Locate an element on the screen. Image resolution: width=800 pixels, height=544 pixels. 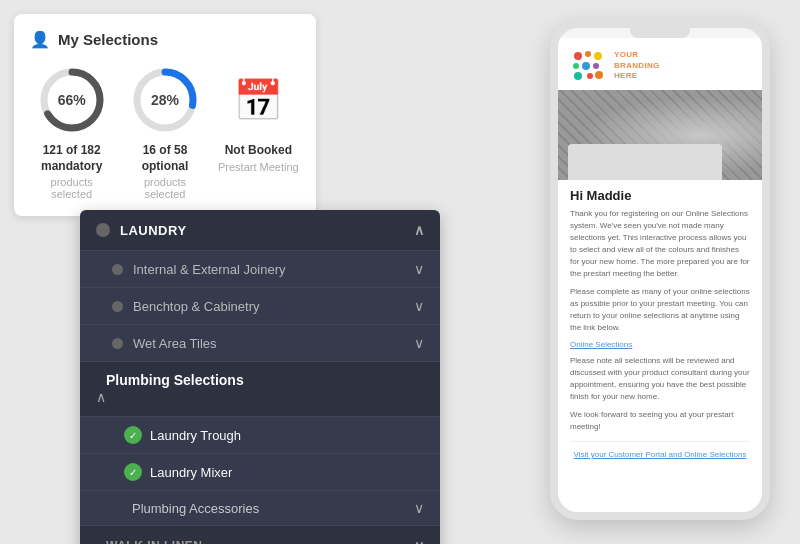
list-item: Benchtop & Cabinetry ∨ is located at coordinates (260, 306).